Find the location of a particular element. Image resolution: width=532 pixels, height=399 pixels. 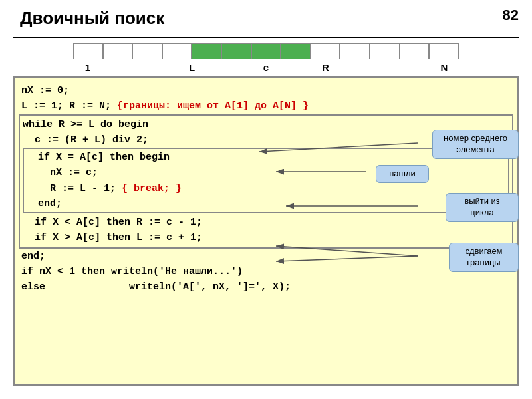

code-line-12: if nX < 1 then writeln('Не нашли...') is located at coordinates (266, 271).